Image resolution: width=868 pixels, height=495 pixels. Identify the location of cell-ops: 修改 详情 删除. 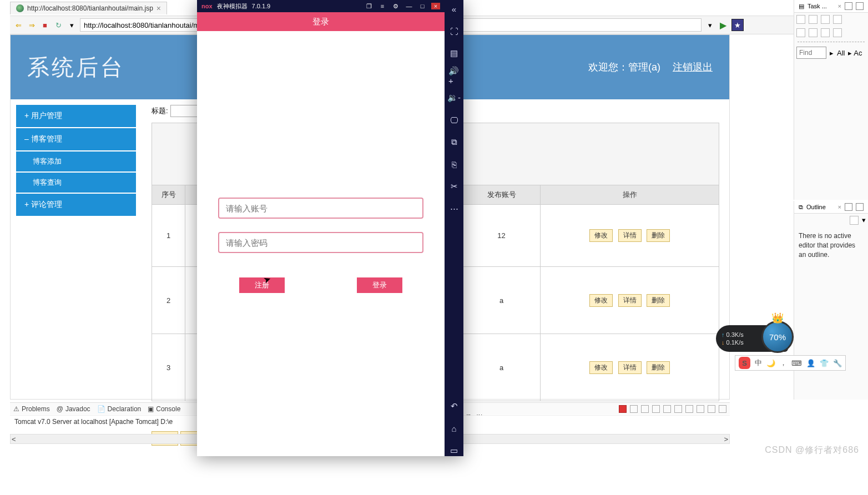
(630, 367).